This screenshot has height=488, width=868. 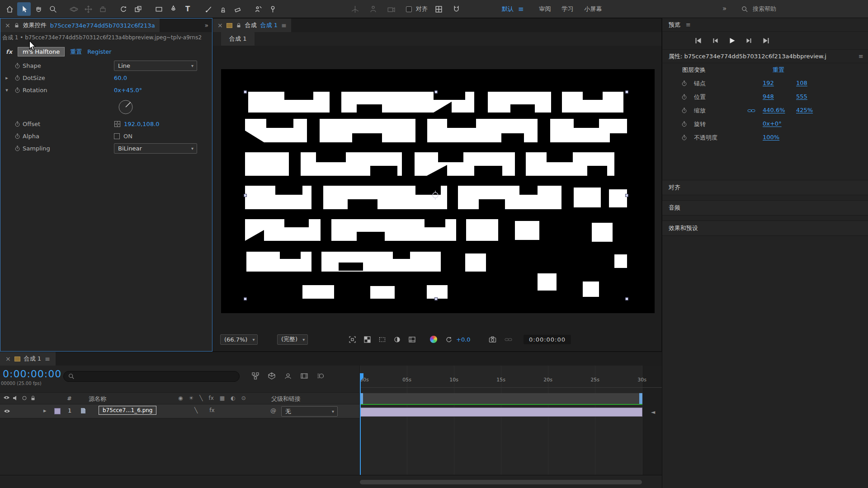 I want to click on parent-link-column: 父级和链接, so click(x=286, y=399).